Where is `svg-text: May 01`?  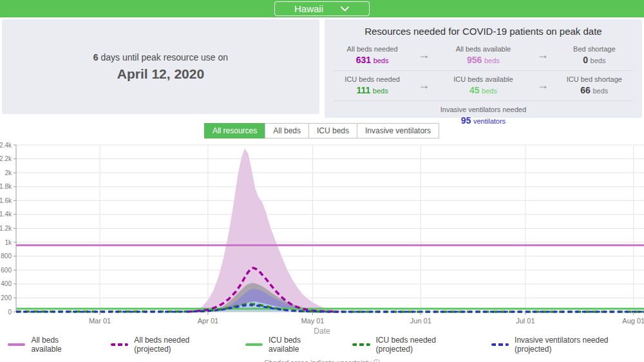 svg-text: May 01 is located at coordinates (312, 321).